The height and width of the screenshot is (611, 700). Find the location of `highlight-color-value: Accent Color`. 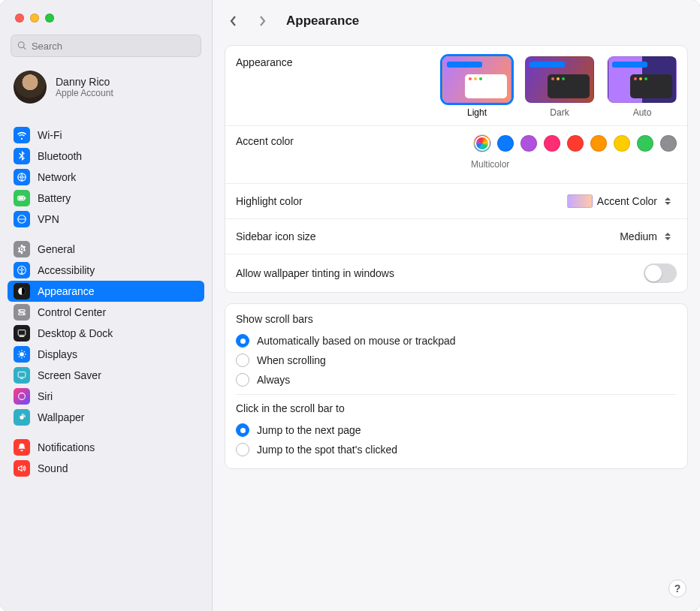

highlight-color-value: Accent Color is located at coordinates (627, 201).